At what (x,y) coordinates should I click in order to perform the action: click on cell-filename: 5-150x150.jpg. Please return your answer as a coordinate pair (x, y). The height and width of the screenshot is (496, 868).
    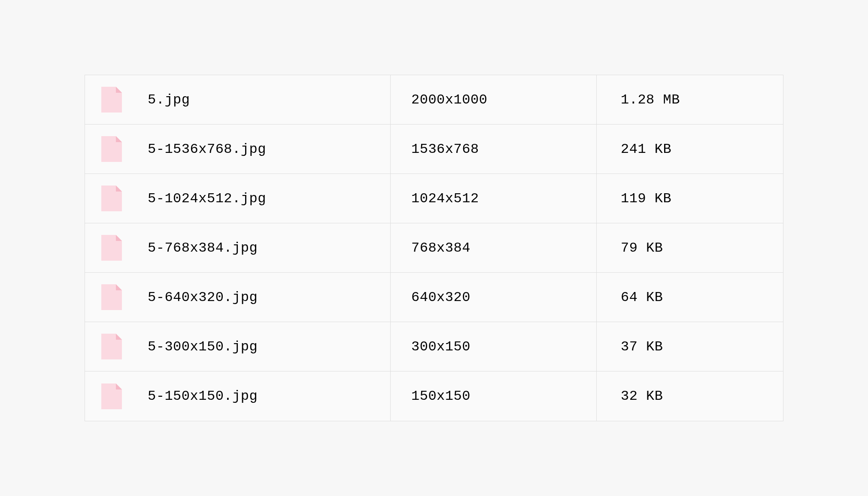
    Looking at the image, I should click on (238, 396).